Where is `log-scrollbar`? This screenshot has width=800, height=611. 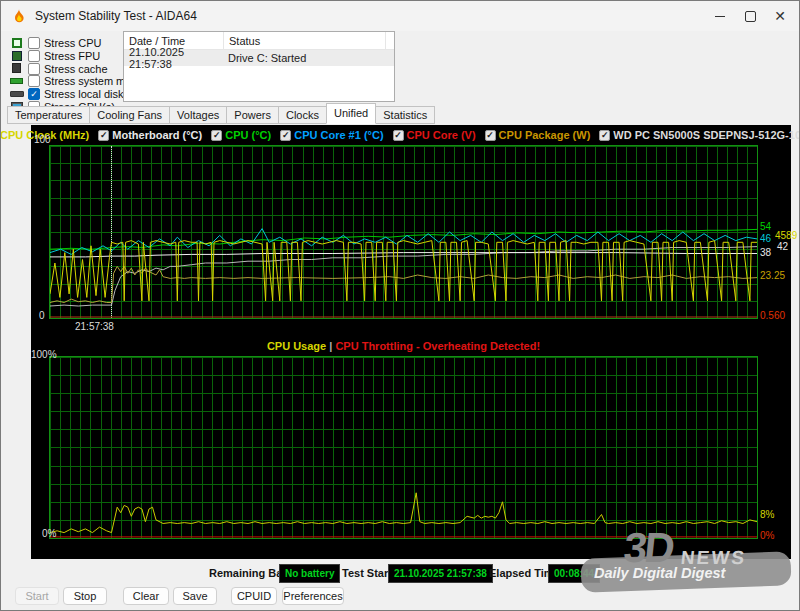
log-scrollbar is located at coordinates (390, 40).